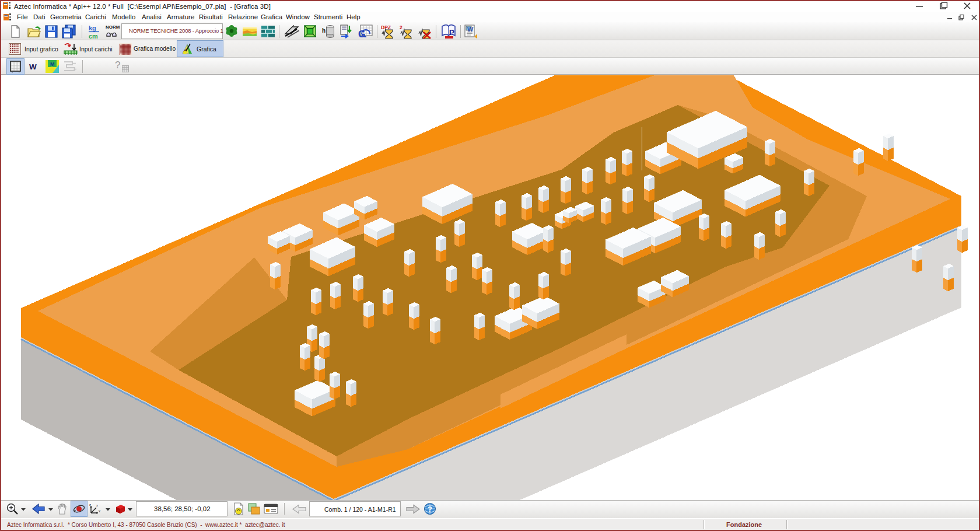 This screenshot has width=980, height=531. Describe the element at coordinates (470, 29) in the screenshot. I see `svg-text: W` at that location.